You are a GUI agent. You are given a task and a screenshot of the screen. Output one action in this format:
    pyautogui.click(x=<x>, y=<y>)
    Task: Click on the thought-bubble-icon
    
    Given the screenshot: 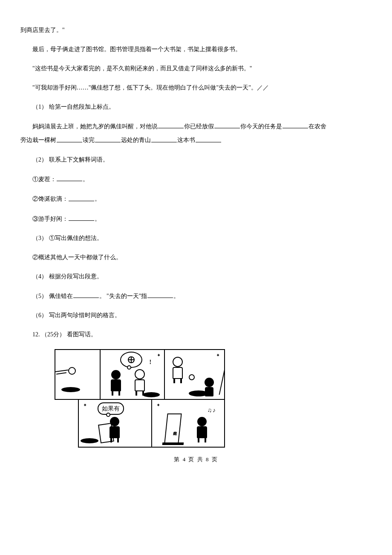 What is the action you would take?
    pyautogui.click(x=131, y=360)
    